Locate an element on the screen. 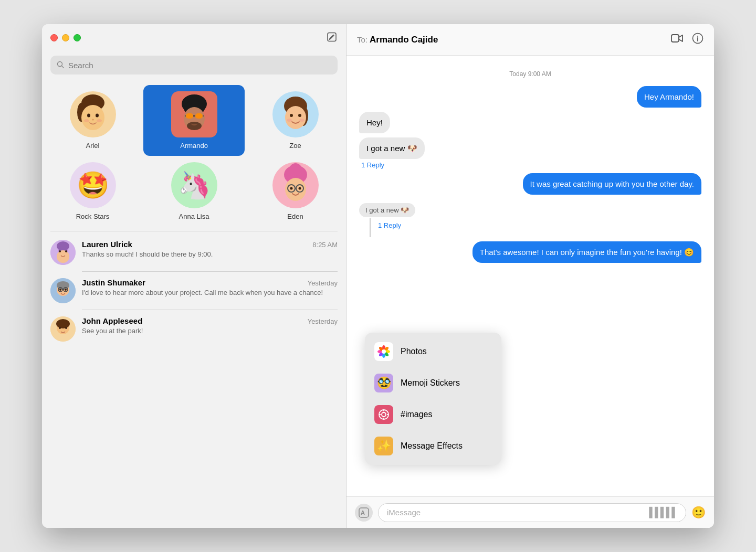  avatar-armando is located at coordinates (194, 114).